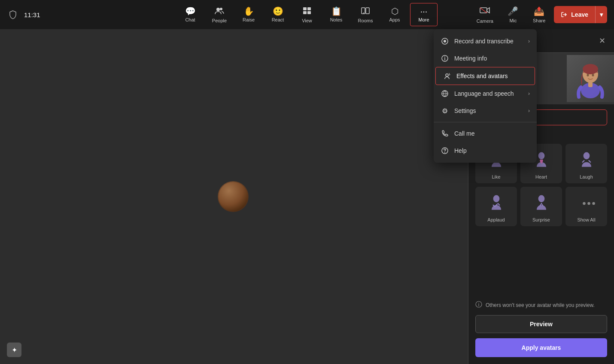  I want to click on avatar-image, so click(233, 197).